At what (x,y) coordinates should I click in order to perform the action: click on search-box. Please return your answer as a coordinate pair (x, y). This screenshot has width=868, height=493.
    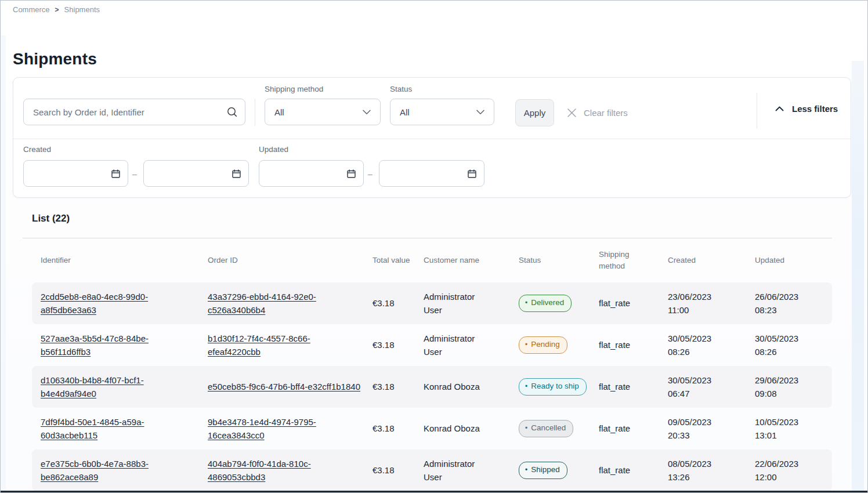
    Looking at the image, I should click on (135, 112).